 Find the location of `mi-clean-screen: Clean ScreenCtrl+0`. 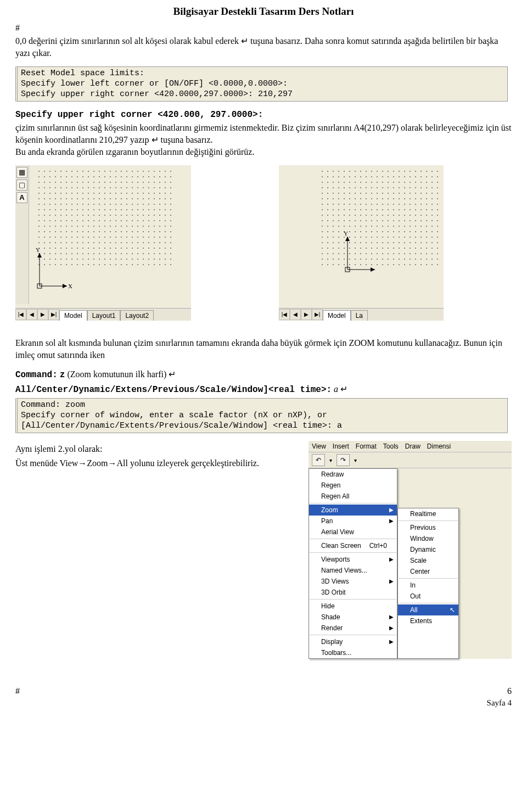

mi-clean-screen: Clean ScreenCtrl+0 is located at coordinates (353, 546).